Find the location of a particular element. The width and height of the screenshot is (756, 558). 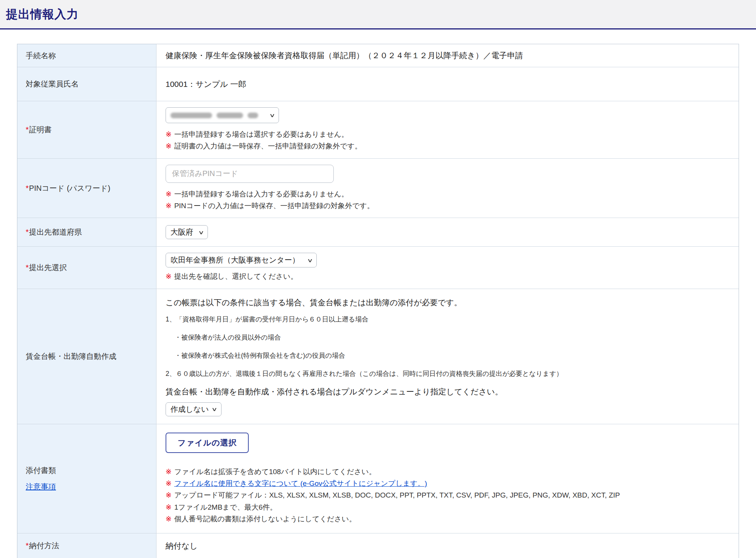

wage-ledger-subcondition: ・被保険者が法人の役員以外の場合 is located at coordinates (228, 337).